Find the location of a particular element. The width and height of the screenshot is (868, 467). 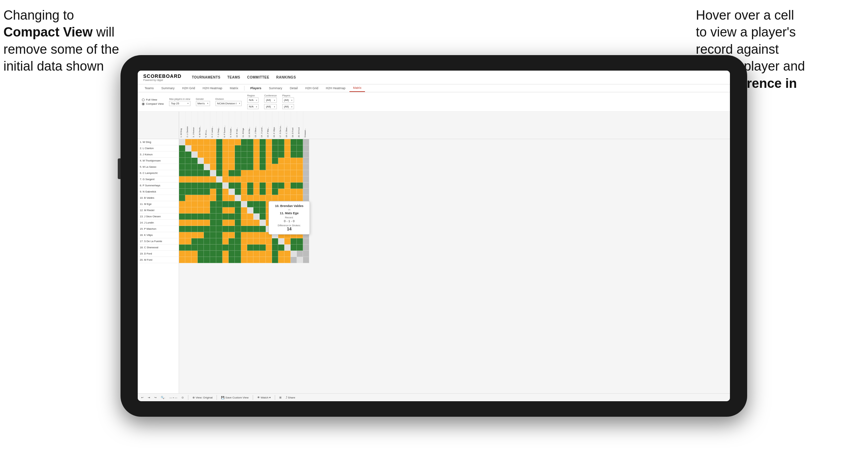

grid-btn: ⊞ is located at coordinates (280, 397).